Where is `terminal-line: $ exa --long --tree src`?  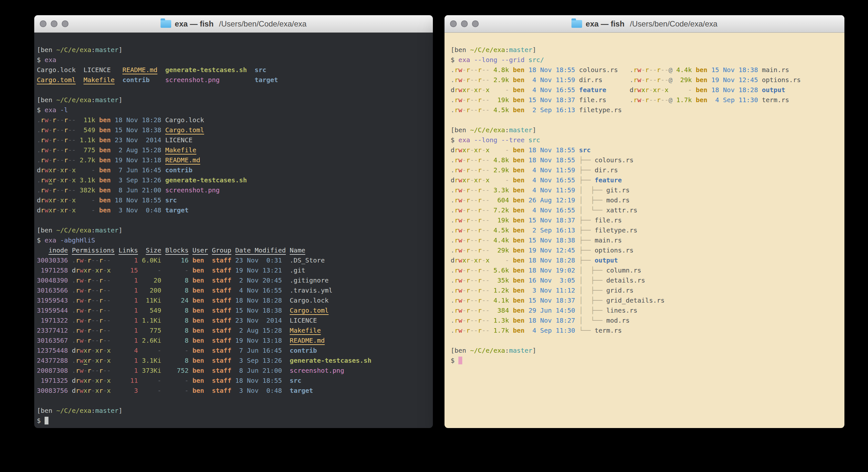 terminal-line: $ exa --long --tree src is located at coordinates (646, 140).